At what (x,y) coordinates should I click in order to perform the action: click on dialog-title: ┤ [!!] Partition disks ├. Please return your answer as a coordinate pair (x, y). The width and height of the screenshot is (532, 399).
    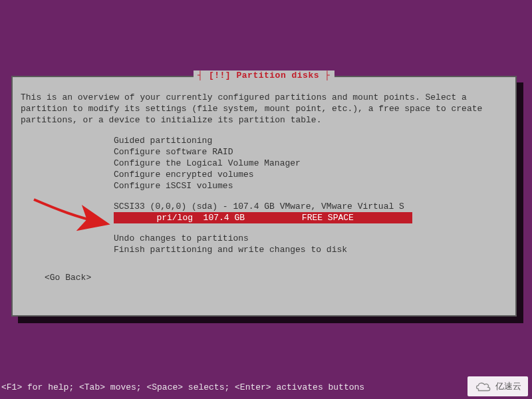
    Looking at the image, I should click on (263, 76).